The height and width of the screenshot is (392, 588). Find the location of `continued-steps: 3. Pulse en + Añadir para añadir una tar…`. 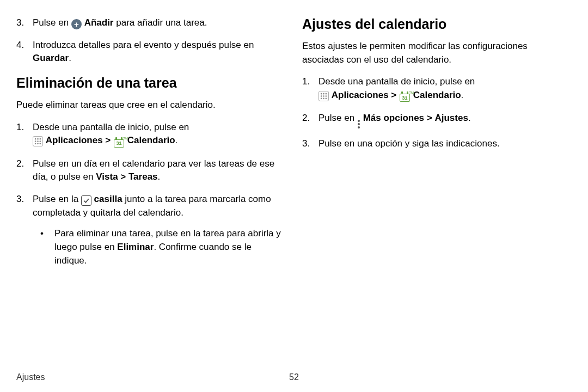

continued-steps: 3. Pulse en + Añadir para añadir una tar… is located at coordinates (151, 41).